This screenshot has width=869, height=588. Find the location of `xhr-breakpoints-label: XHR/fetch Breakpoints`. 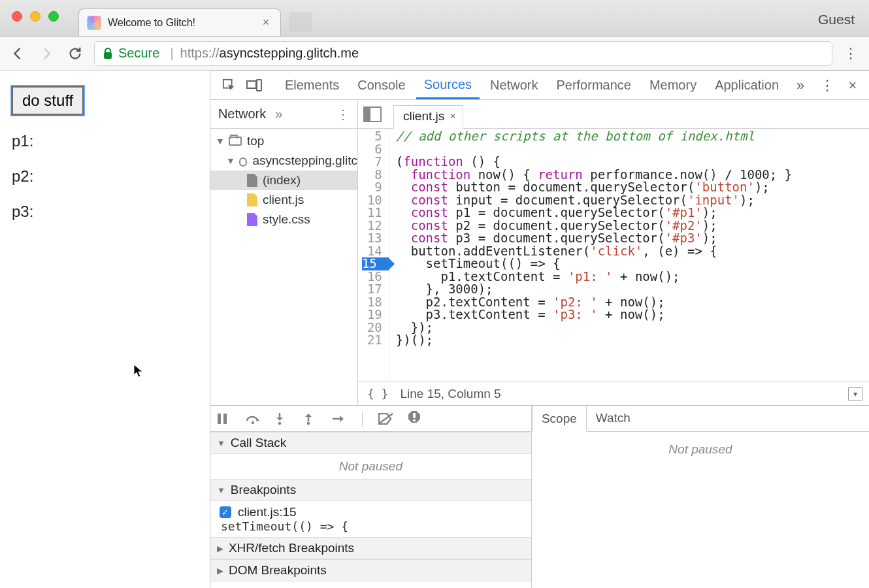

xhr-breakpoints-label: XHR/fetch Breakpoints is located at coordinates (291, 548).